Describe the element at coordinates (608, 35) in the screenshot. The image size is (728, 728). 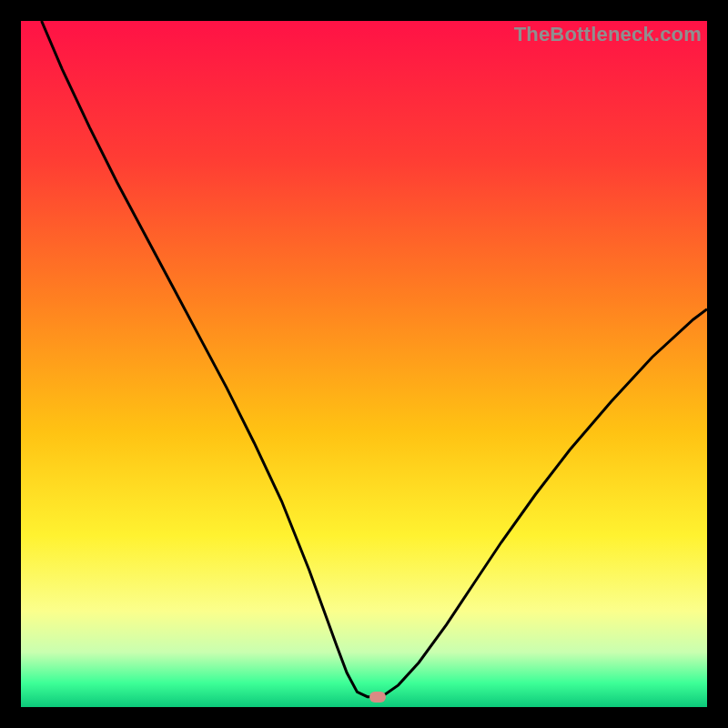
I see `watermark-text: TheBottleneck.com` at that location.